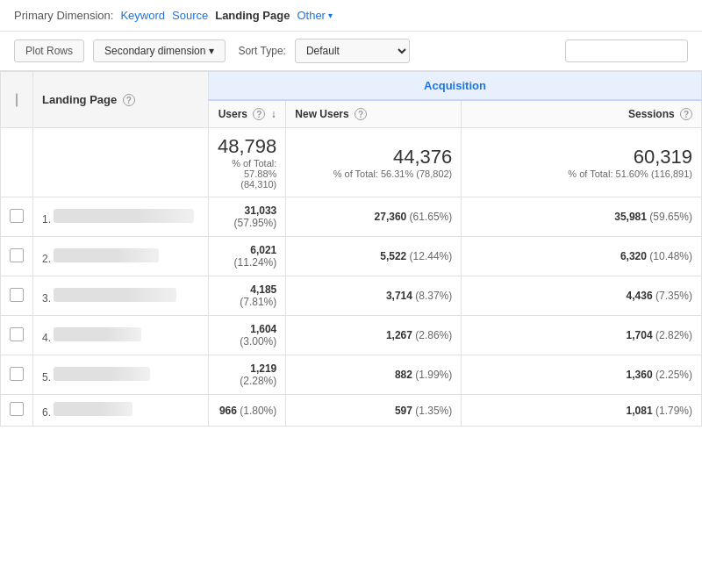  What do you see at coordinates (351, 297) in the screenshot?
I see `table-row: 3. 4,185 (7.81%)3,714 (8.37%)4,436 (7.35…` at bounding box center [351, 297].